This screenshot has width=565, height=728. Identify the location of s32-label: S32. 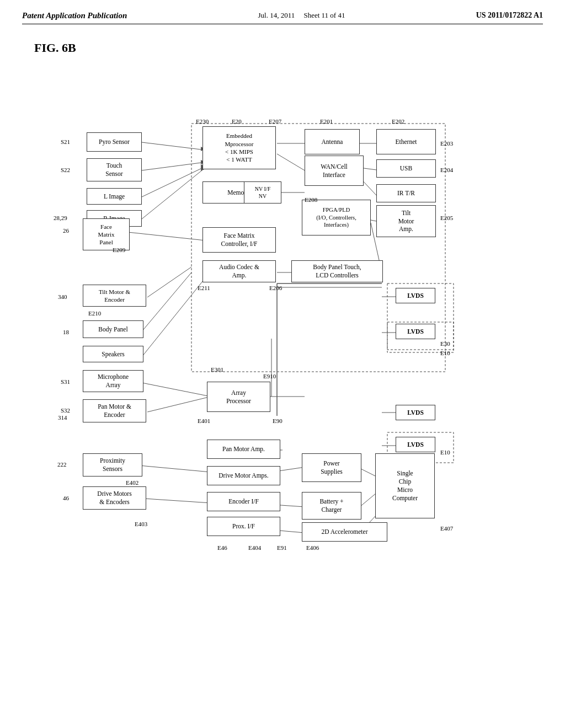
(65, 410).